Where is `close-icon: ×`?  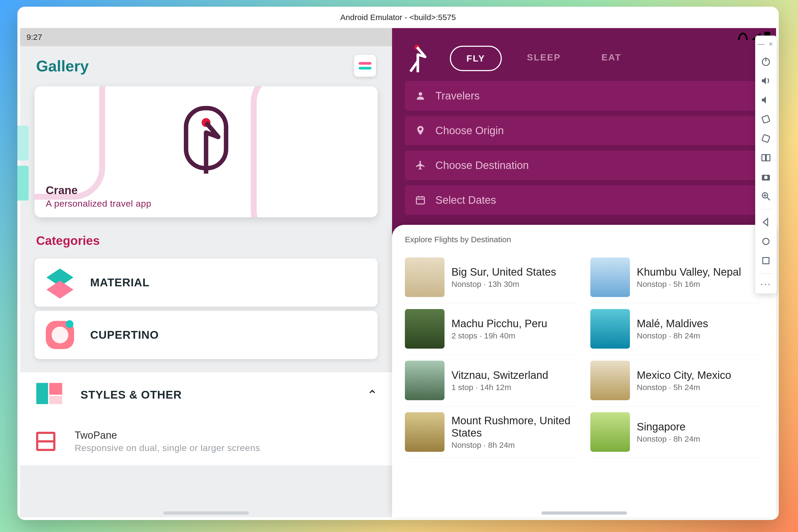
close-icon: × is located at coordinates (771, 44).